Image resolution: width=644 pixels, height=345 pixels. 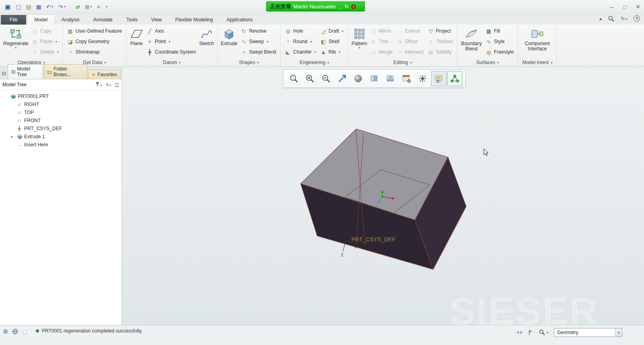 What do you see at coordinates (172, 62) in the screenshot?
I see `group-label-datum: Datum▾` at bounding box center [172, 62].